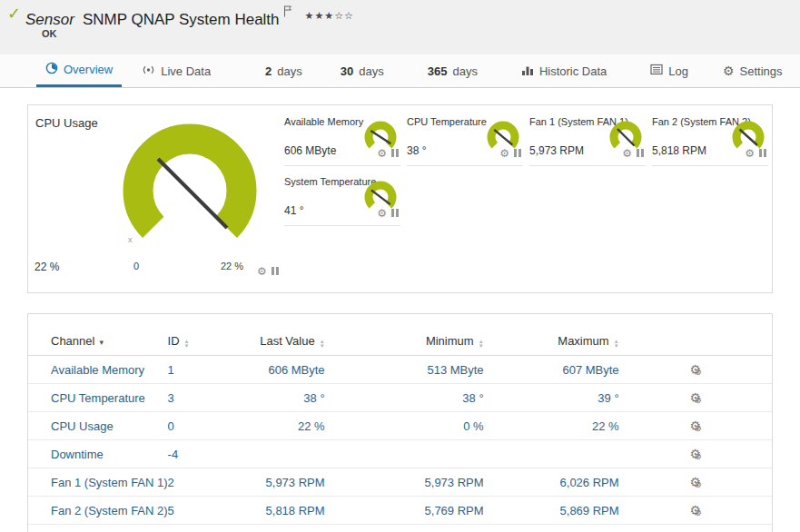 The image size is (800, 532). I want to click on tab-30-days: 30 days, so click(362, 71).